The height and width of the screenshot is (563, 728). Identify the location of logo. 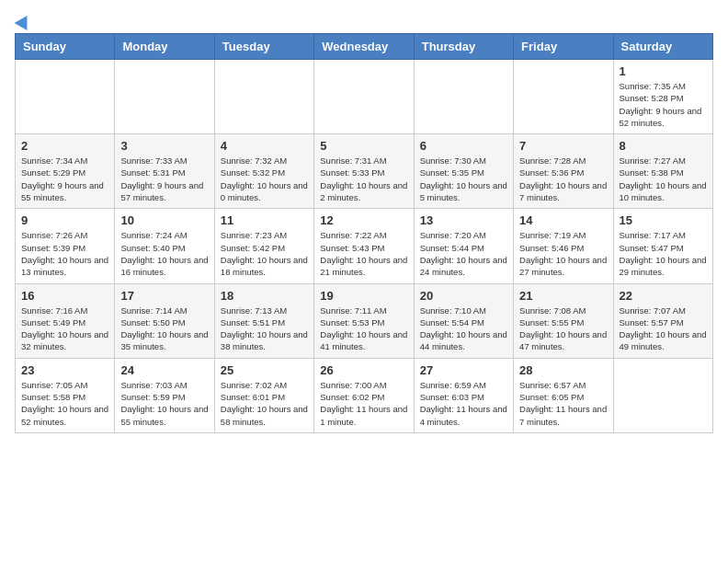
(23, 20).